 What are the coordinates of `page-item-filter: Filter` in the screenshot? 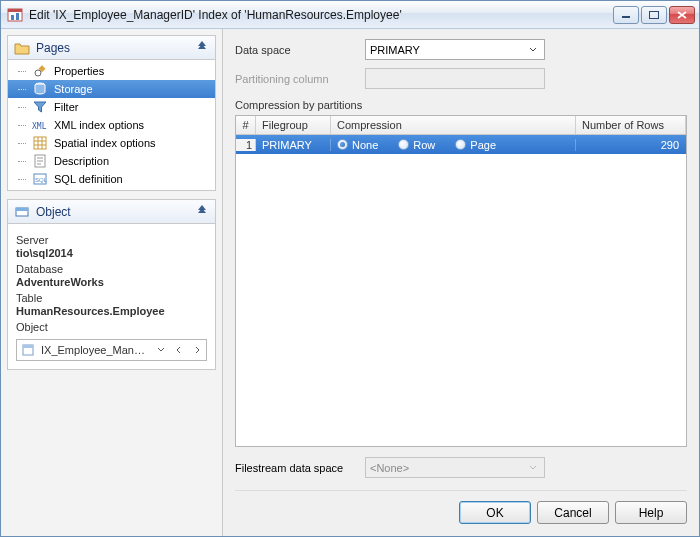 It's located at (112, 107).